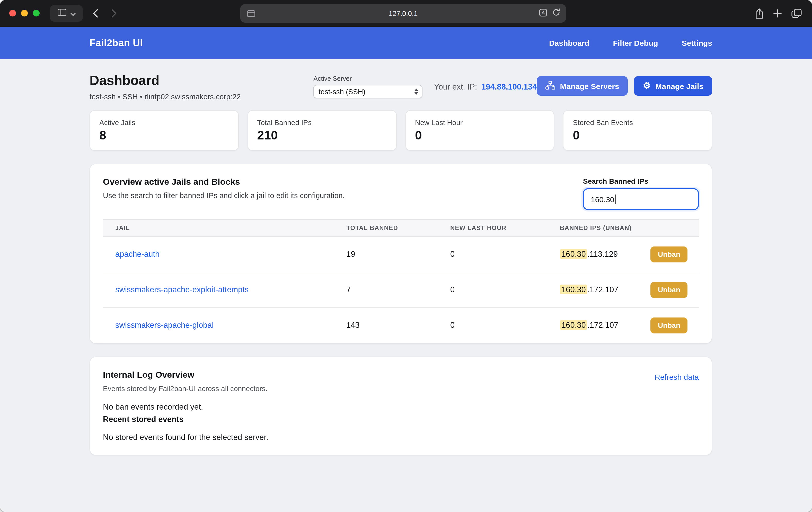  I want to click on manage-servers-label: Manage Servers, so click(590, 86).